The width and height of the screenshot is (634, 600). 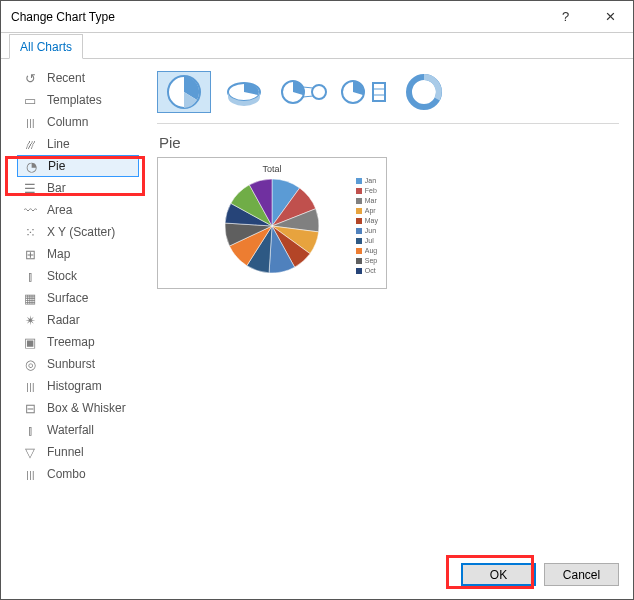 I want to click on area-icon: 〰, so click(x=30, y=210).